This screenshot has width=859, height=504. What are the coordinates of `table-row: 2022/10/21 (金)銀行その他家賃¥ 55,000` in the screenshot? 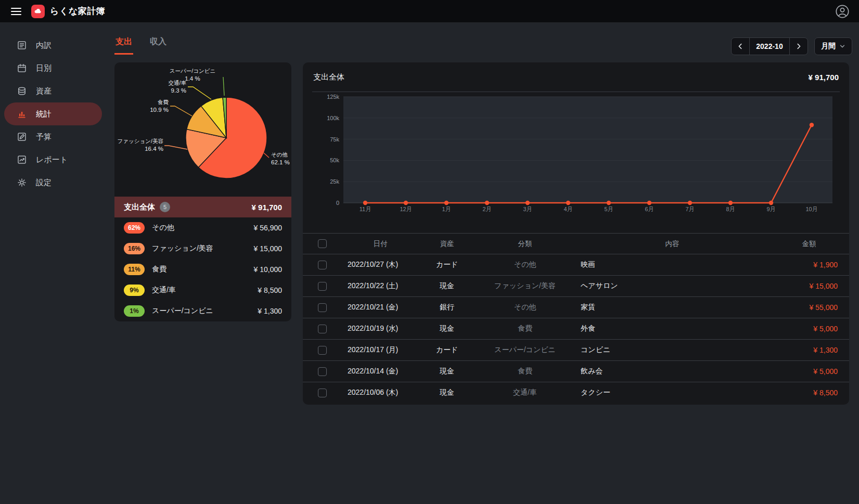 It's located at (576, 307).